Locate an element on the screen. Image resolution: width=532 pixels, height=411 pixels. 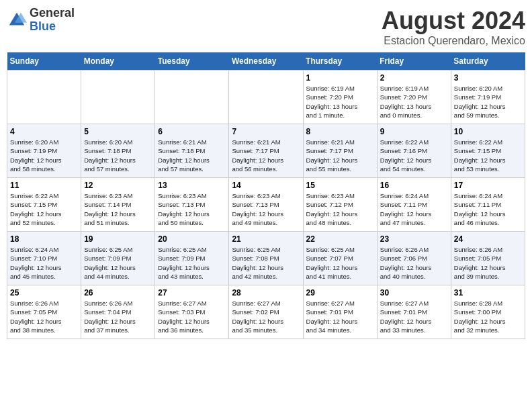
day-number: 21 is located at coordinates (266, 239).